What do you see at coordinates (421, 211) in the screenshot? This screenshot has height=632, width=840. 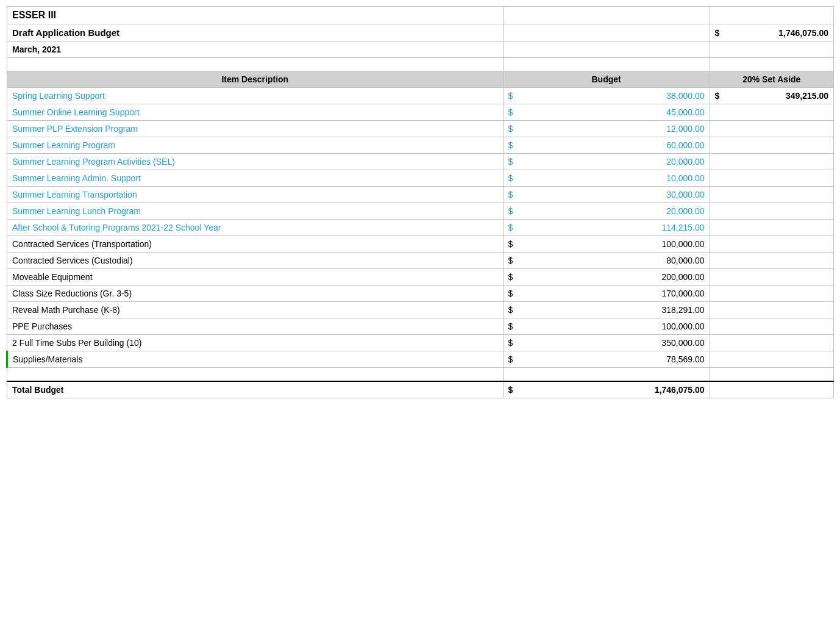 I see `table-row: Summer Learning Lunch Program$20,000.00` at bounding box center [421, 211].